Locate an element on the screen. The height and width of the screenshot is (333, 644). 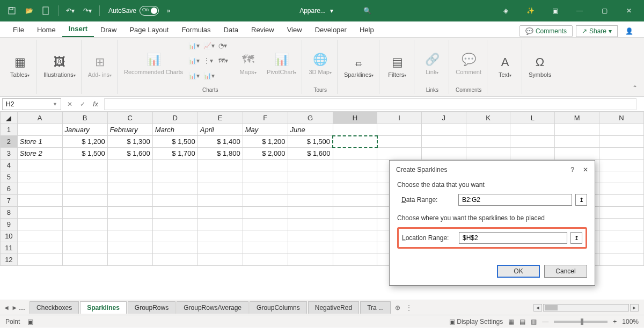
minimize-button: ― is located at coordinates (580, 11).